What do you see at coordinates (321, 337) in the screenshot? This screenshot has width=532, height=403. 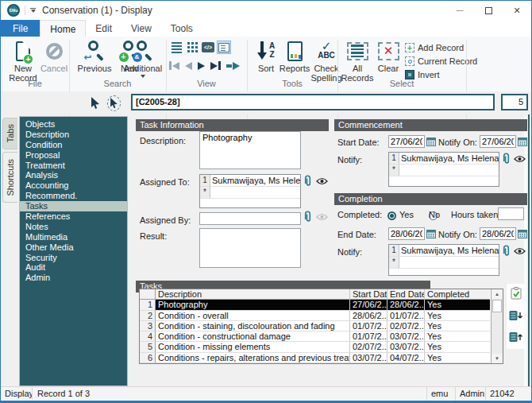 I see `table-row: 4 Condition - constructional damage 01/0…` at bounding box center [321, 337].